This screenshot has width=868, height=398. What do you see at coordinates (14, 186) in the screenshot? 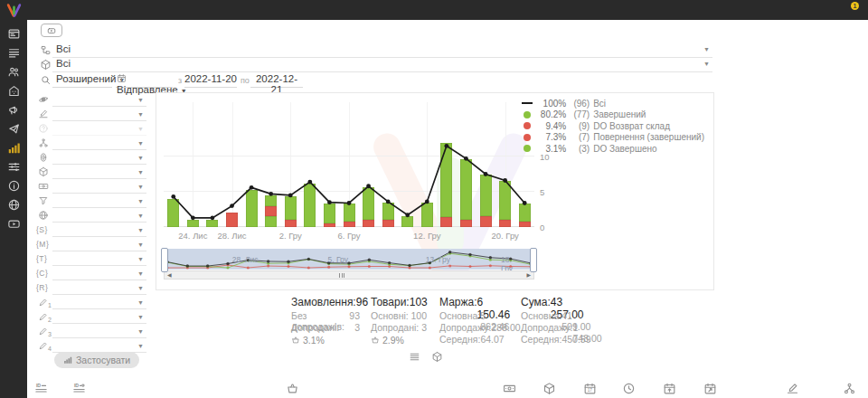
I see `info-icon` at bounding box center [14, 186].